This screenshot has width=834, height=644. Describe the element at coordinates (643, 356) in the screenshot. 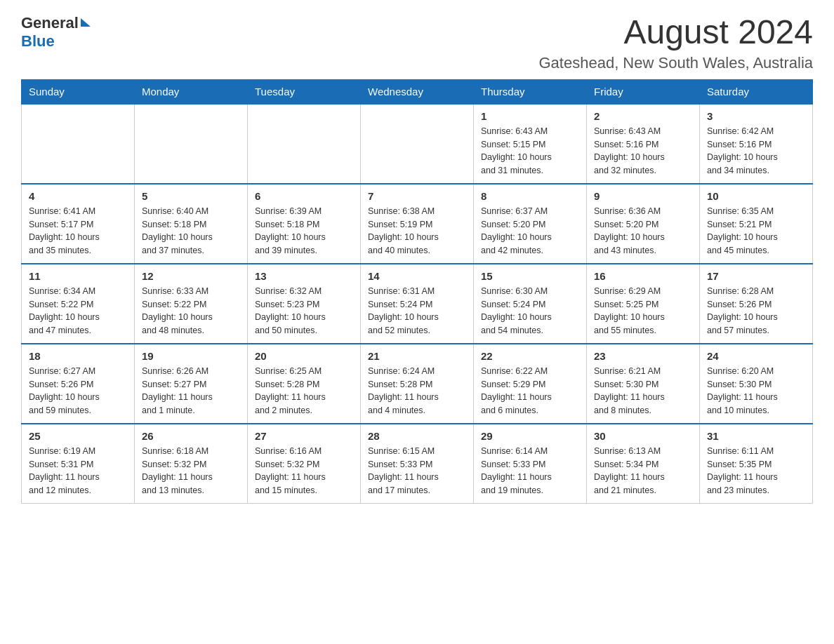

I see `day-number: 23` at that location.